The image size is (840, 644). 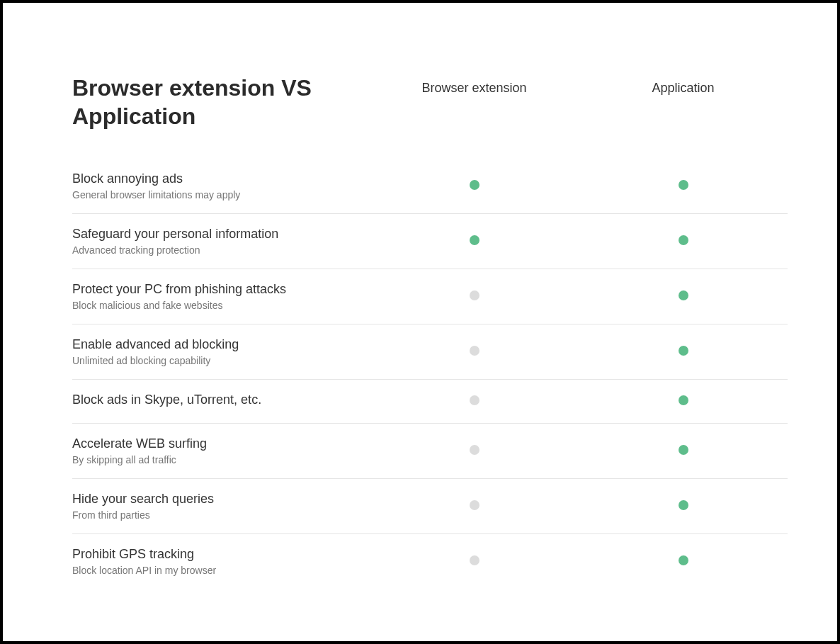 What do you see at coordinates (221, 499) in the screenshot?
I see `feature-title: Hide your search queries` at bounding box center [221, 499].